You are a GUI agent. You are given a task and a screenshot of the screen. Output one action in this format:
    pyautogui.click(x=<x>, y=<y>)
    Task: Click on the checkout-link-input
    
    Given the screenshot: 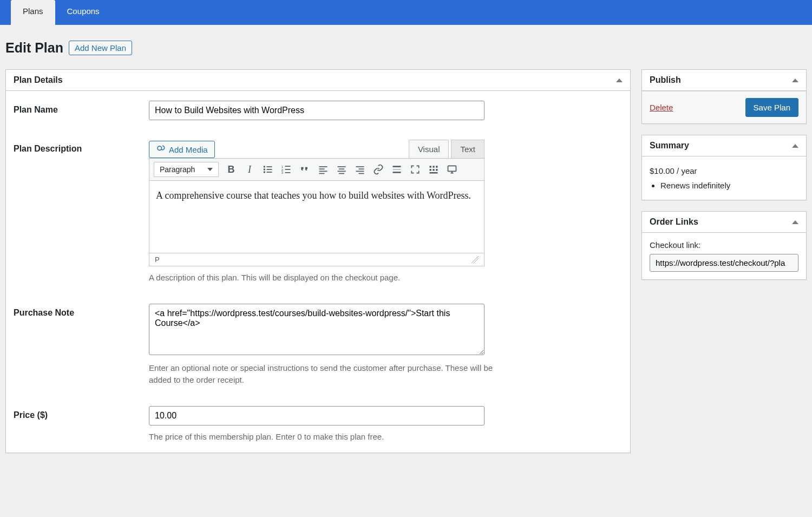 What is the action you would take?
    pyautogui.click(x=724, y=263)
    